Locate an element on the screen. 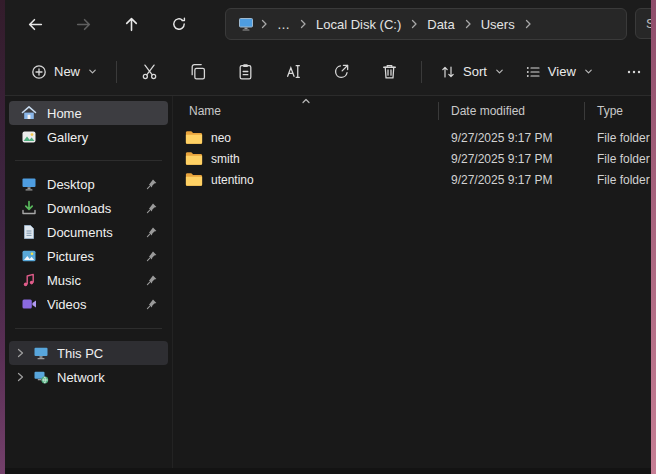 The width and height of the screenshot is (656, 474). sidebar-item-label: Downloads is located at coordinates (92, 208).